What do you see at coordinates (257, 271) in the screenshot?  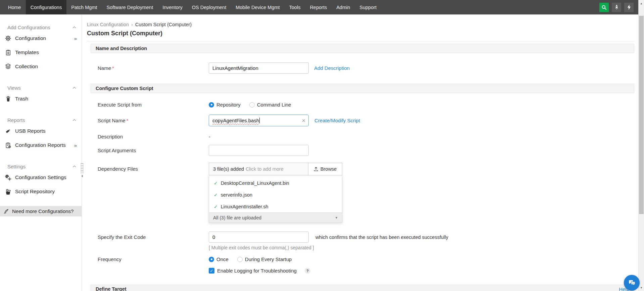 I see `logging-label: Enable Logging for Troubleshooting` at bounding box center [257, 271].